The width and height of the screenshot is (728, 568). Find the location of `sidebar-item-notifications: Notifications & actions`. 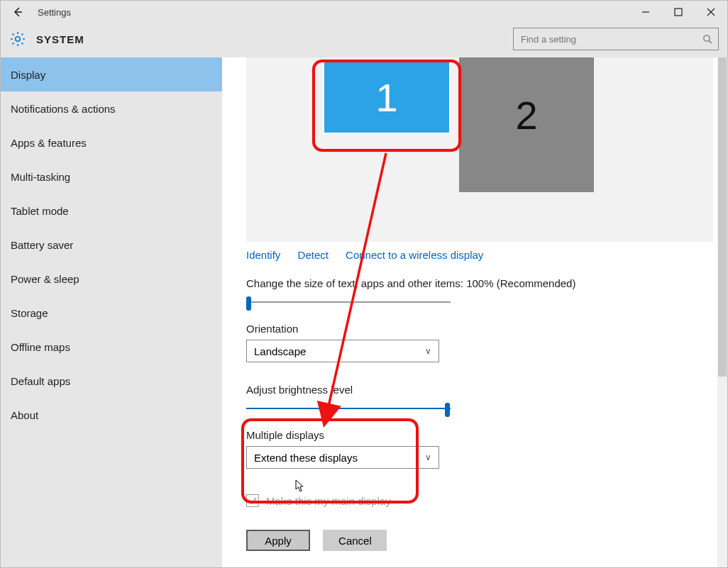

sidebar-item-notifications: Notifications & actions is located at coordinates (111, 108).